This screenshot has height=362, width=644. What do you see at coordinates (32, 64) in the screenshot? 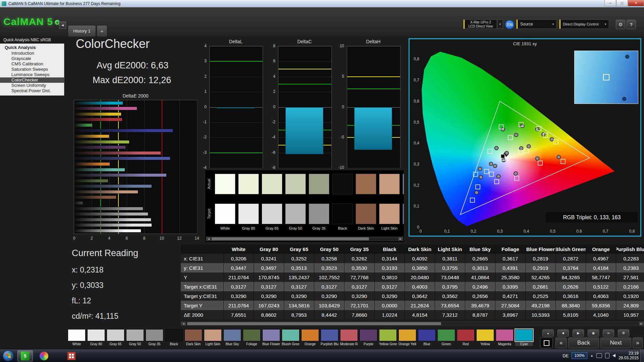
I see `sidebar-item-cms-calibration: CMS Calibration` at bounding box center [32, 64].